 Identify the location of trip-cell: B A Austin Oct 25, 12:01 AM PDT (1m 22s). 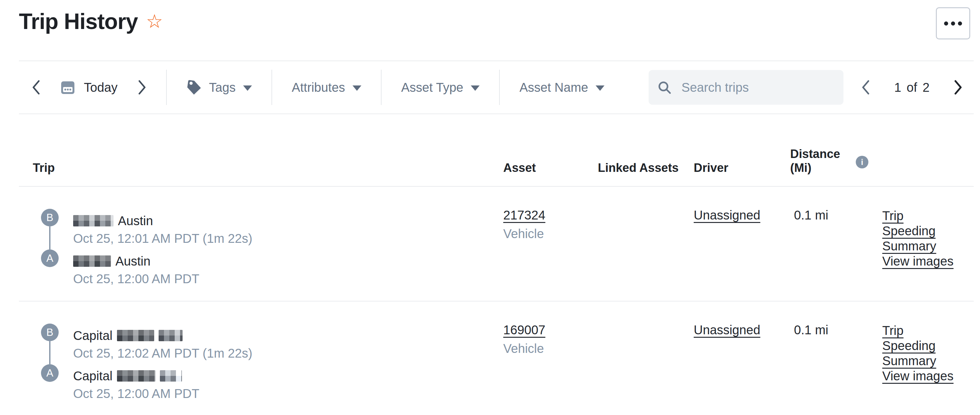
(261, 244).